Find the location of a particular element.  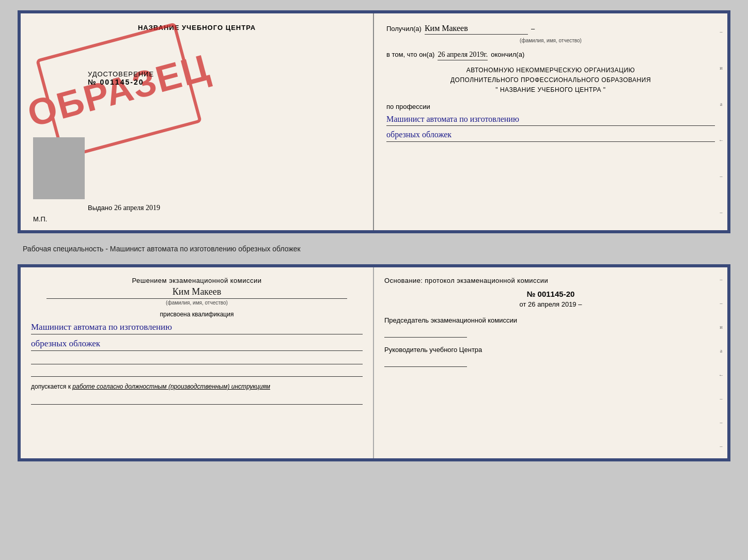

proto-date: от 26 апреля 2019 – is located at coordinates (551, 305).